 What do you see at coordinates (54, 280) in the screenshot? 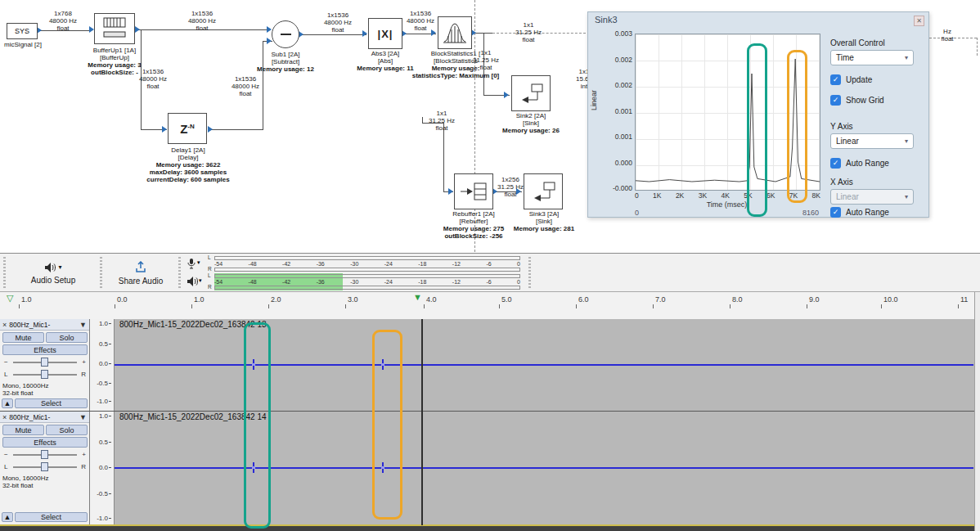
I see `audio-setup-label: Audio Setup` at bounding box center [54, 280].